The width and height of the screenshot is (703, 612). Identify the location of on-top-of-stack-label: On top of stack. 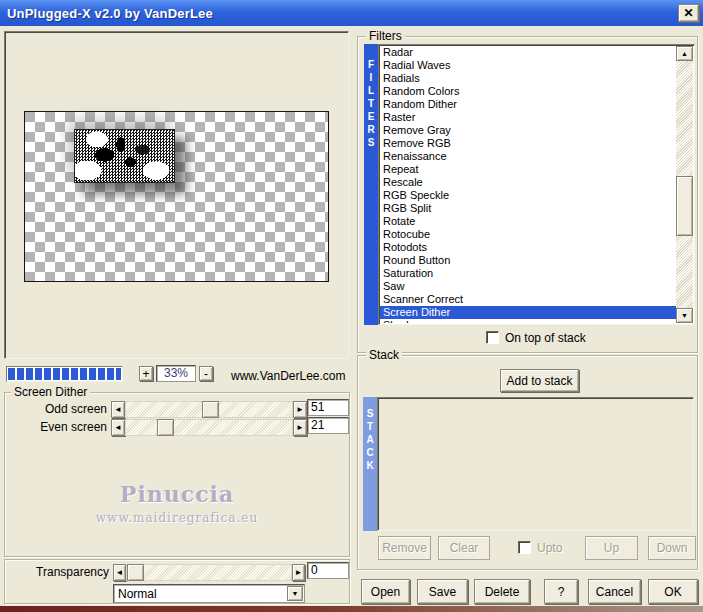
(546, 338).